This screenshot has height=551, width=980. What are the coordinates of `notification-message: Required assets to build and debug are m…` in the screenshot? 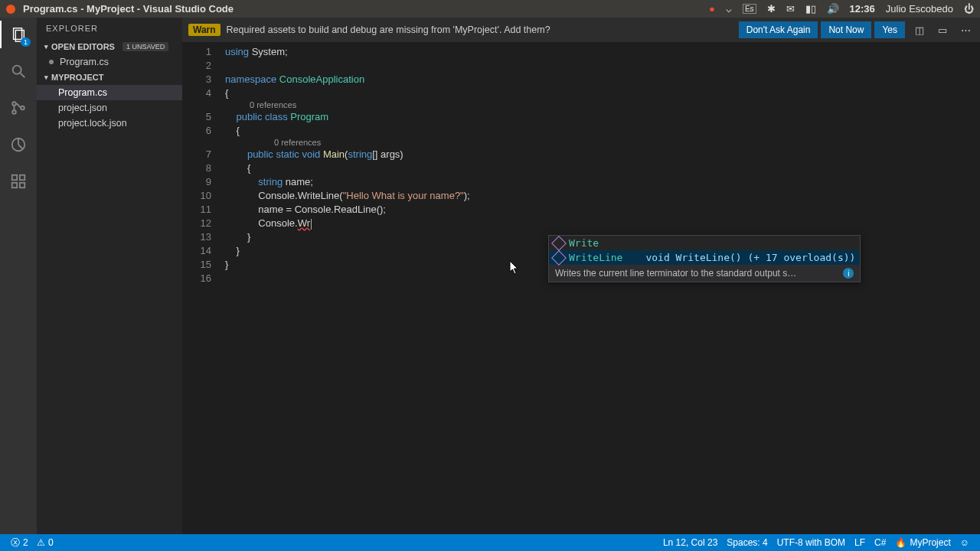 It's located at (389, 30).